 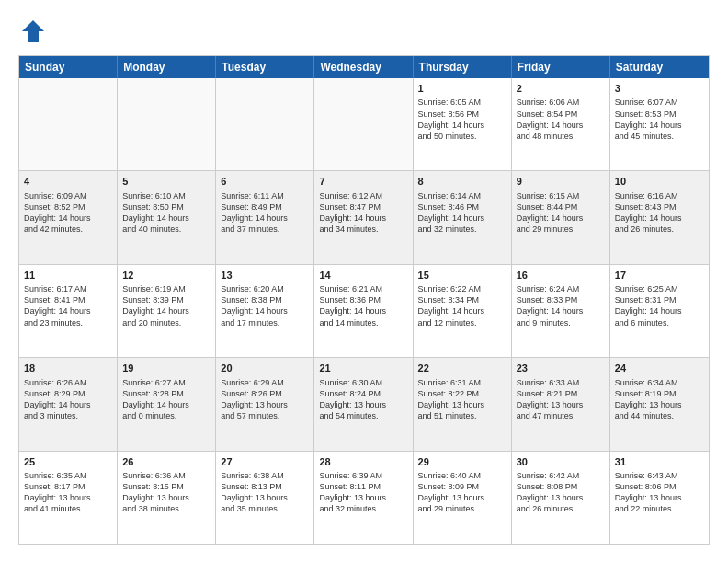 I want to click on cell-info: Sunrise: 6:33 AM, so click(x=561, y=383).